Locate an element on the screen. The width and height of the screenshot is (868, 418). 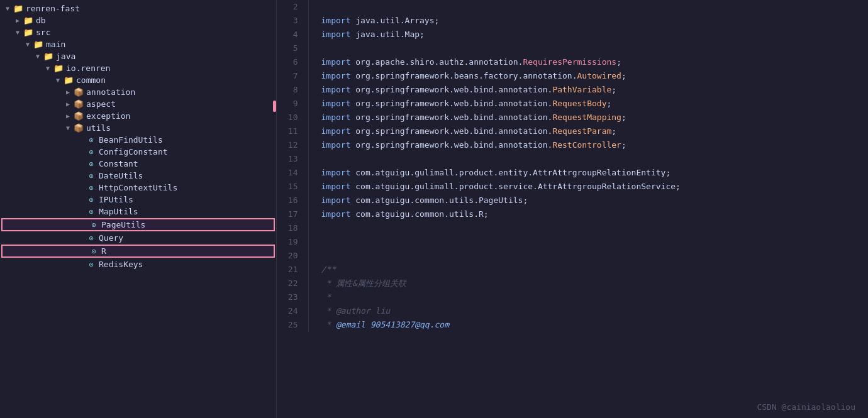
arrow-utils: ▼ is located at coordinates (68, 128).